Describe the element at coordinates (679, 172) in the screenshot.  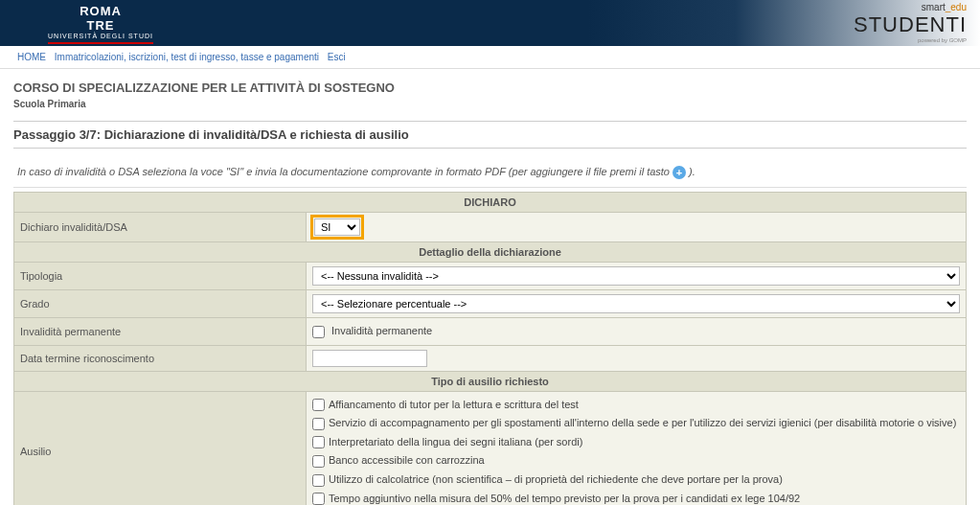
I see `plus-icon: +` at that location.